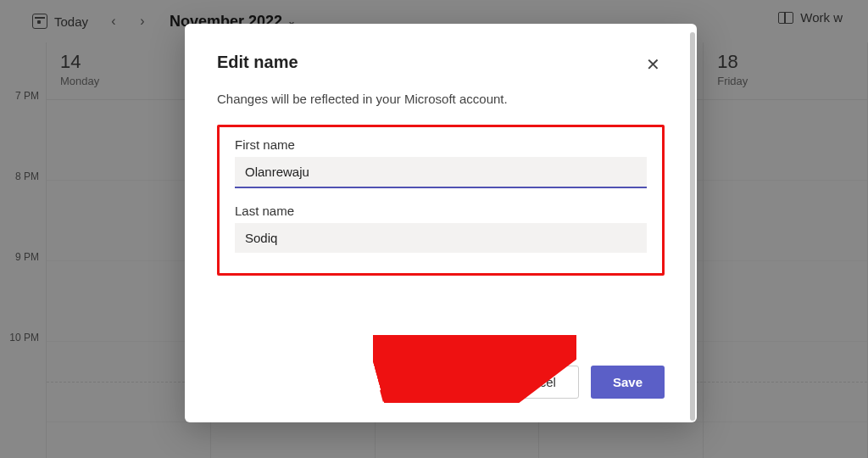 The height and width of the screenshot is (458, 868). What do you see at coordinates (441, 237) in the screenshot?
I see `last-name-input` at bounding box center [441, 237].